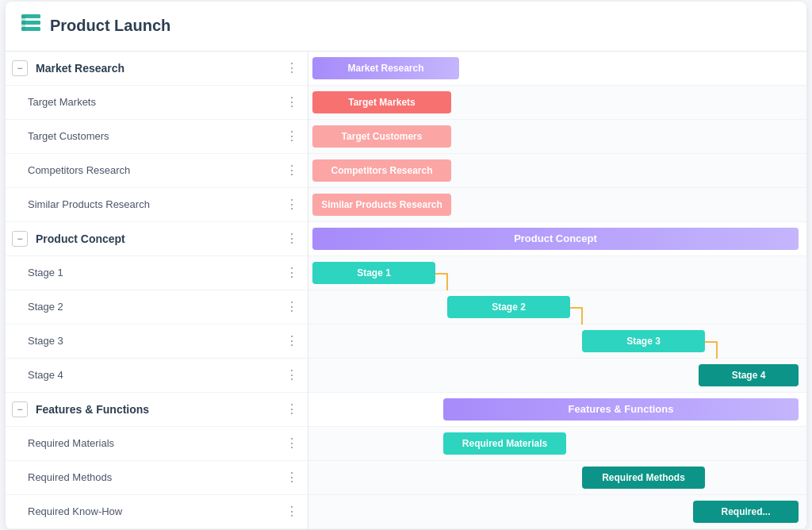 This screenshot has width=812, height=530. I want to click on bar-required-knowhow: Required..., so click(745, 512).